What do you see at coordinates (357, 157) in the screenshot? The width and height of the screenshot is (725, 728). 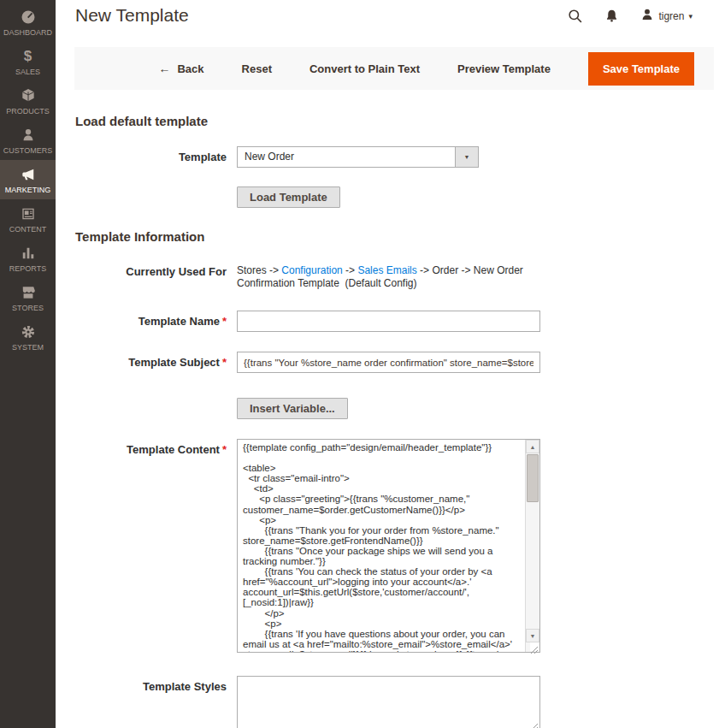 I see `template-select: New Order ▼` at bounding box center [357, 157].